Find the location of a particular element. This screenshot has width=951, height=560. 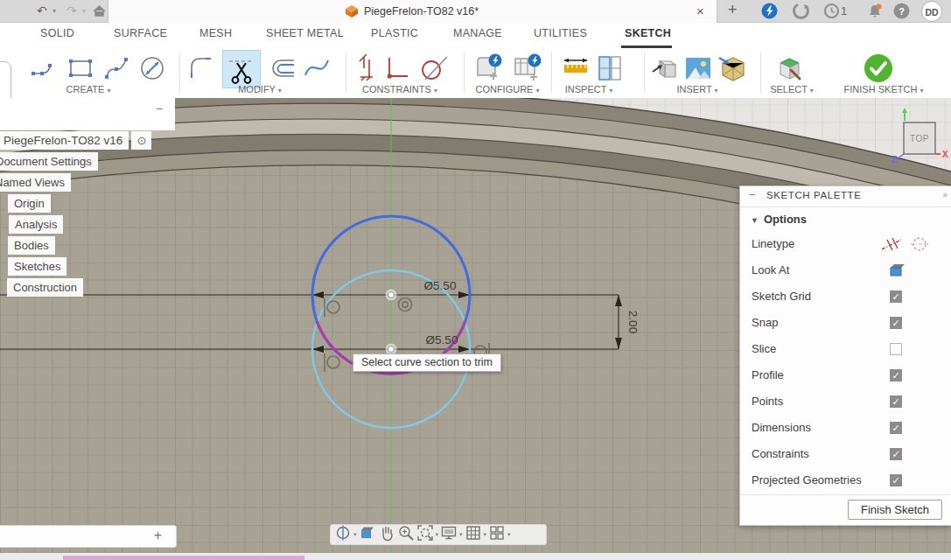

browser-item-origin: Origin is located at coordinates (30, 203).